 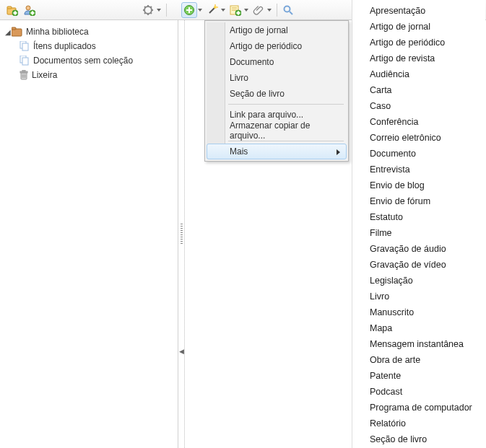 I want to click on menu-item-label: Armazenar copiar de arquivo..., so click(x=285, y=131).